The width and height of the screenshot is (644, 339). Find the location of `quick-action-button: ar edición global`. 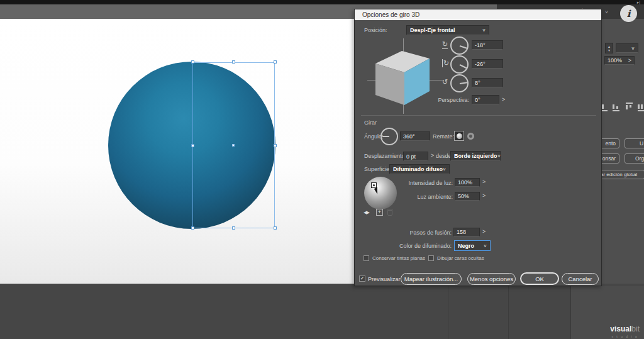

quick-action-button: ar edición global is located at coordinates (623, 175).